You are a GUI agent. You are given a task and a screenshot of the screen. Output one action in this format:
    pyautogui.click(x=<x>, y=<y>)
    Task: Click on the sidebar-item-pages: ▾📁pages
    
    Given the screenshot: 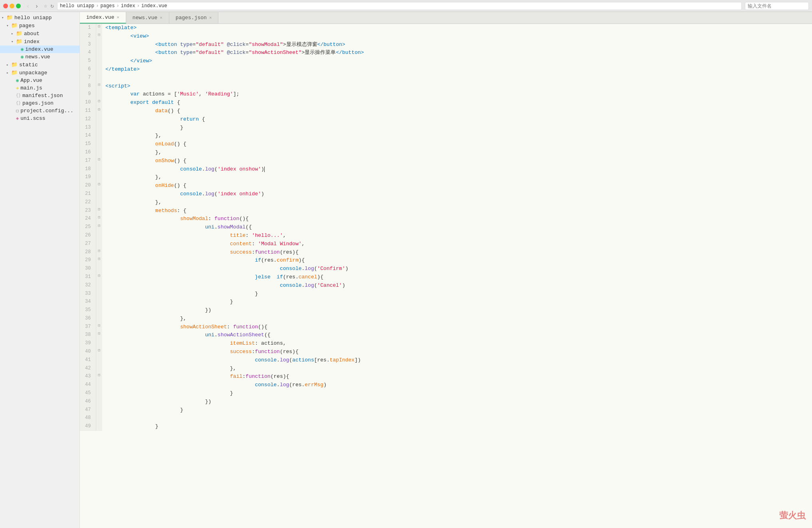 What is the action you would take?
    pyautogui.click(x=40, y=26)
    